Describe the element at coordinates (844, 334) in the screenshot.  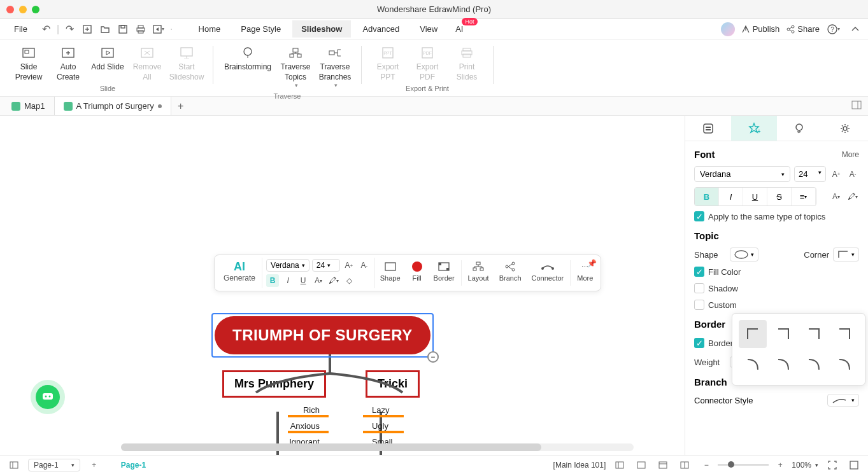
I see `corner-option-square-alt2` at that location.